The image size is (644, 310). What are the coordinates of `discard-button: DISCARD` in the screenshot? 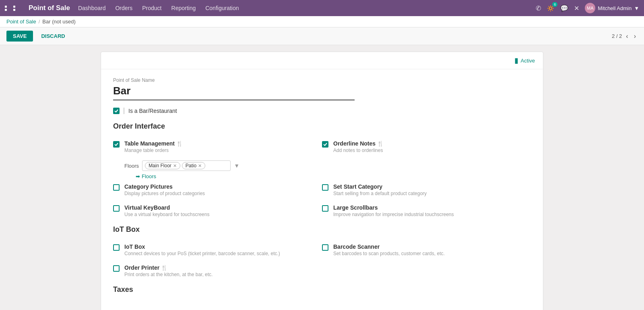 It's located at (53, 36).